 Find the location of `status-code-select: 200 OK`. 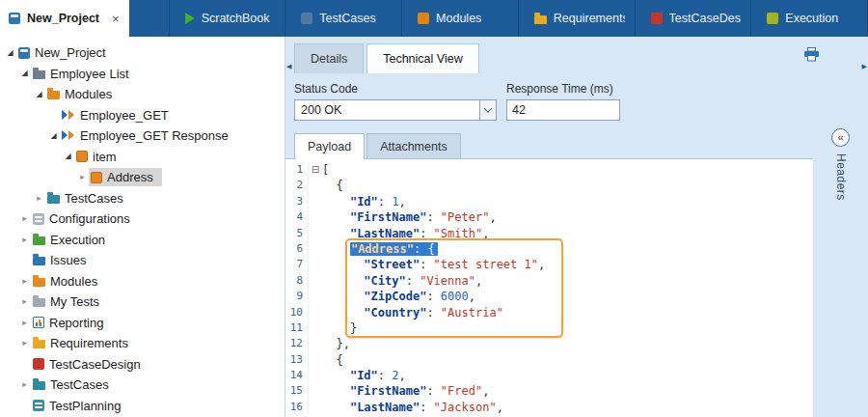

status-code-select: 200 OK is located at coordinates (395, 110).